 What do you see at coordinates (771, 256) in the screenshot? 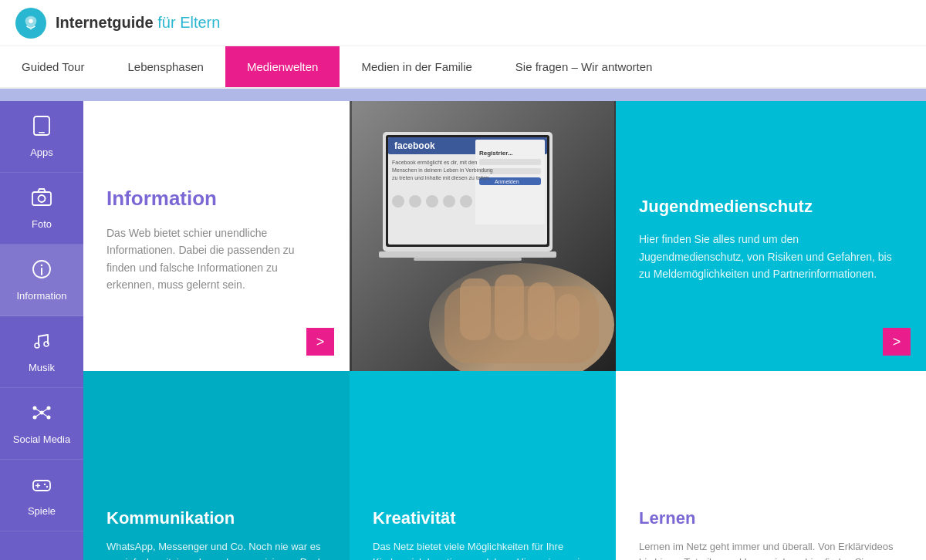
I see `jugendmedienschutz-text: Hier finden Sie alles rund um den Jugend…` at bounding box center [771, 256].